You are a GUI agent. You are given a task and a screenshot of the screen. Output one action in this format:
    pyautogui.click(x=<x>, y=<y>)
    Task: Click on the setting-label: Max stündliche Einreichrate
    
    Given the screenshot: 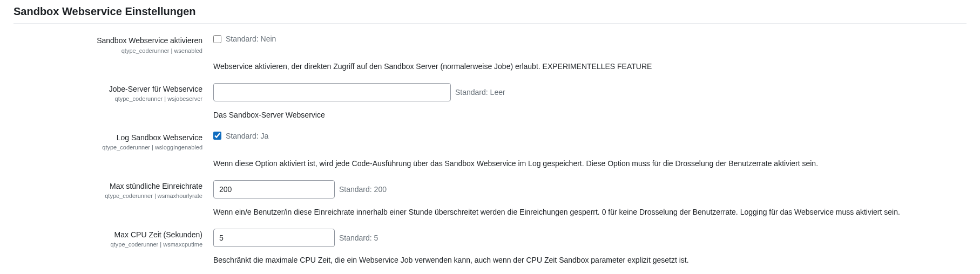 What is the action you would take?
    pyautogui.click(x=108, y=187)
    